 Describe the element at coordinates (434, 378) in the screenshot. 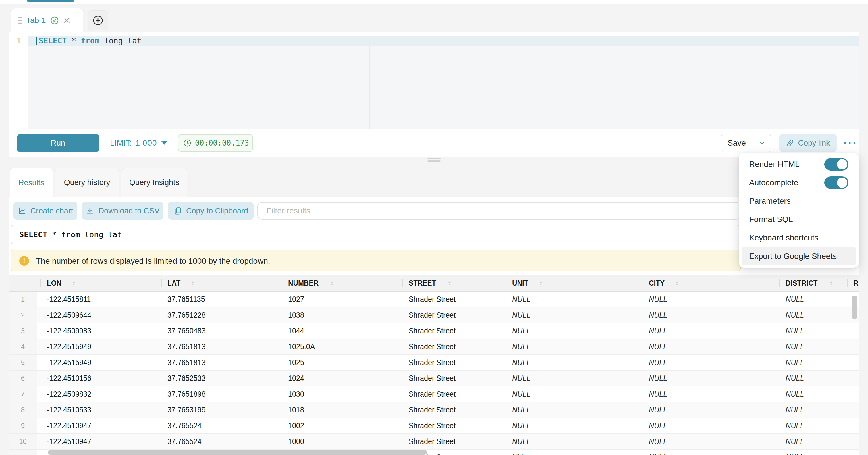

I see `table-row: 6-122.451015637.76525331024Shrader Stree…` at that location.